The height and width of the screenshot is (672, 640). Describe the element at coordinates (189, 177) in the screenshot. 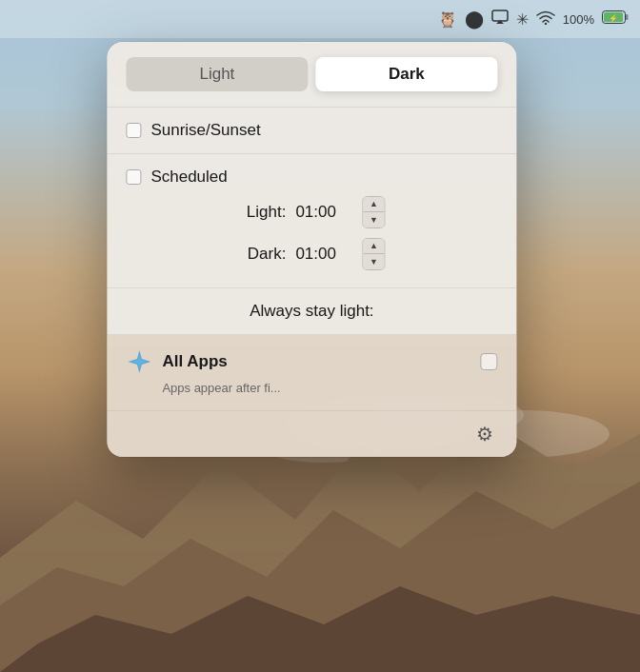

I see `scheduled-label: Scheduled` at that location.